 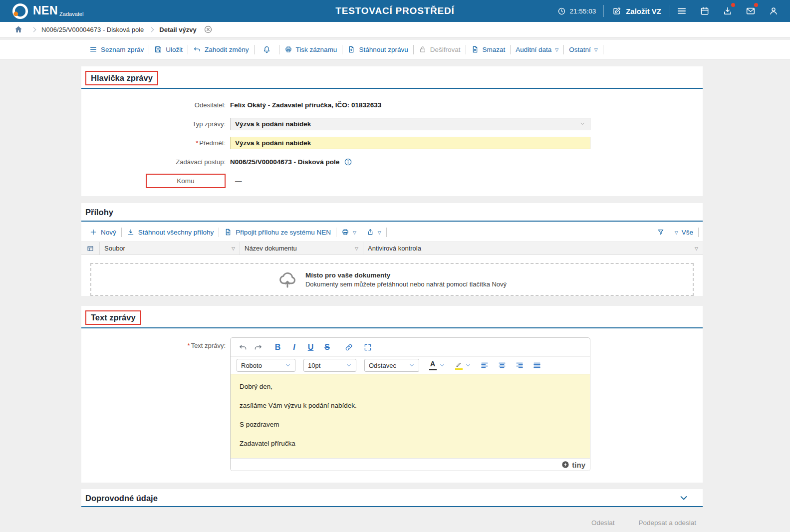 What do you see at coordinates (410, 405) in the screenshot?
I see `editor-paragraph: zasíláme Vám výzvu k podání nabídek.` at bounding box center [410, 405].